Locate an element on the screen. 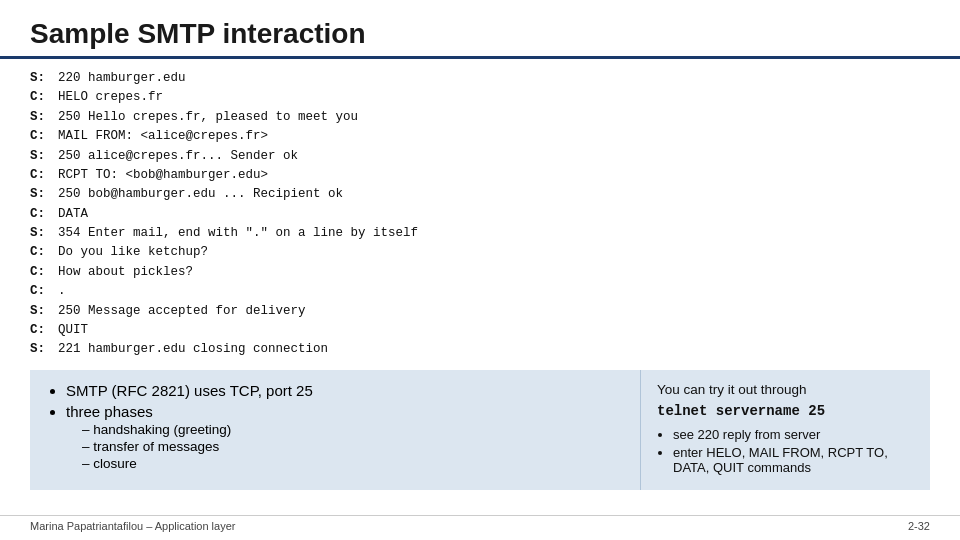 The height and width of the screenshot is (540, 960). smtp-value: 250 Hello crepes.fr, pleased to meet you is located at coordinates (208, 118).